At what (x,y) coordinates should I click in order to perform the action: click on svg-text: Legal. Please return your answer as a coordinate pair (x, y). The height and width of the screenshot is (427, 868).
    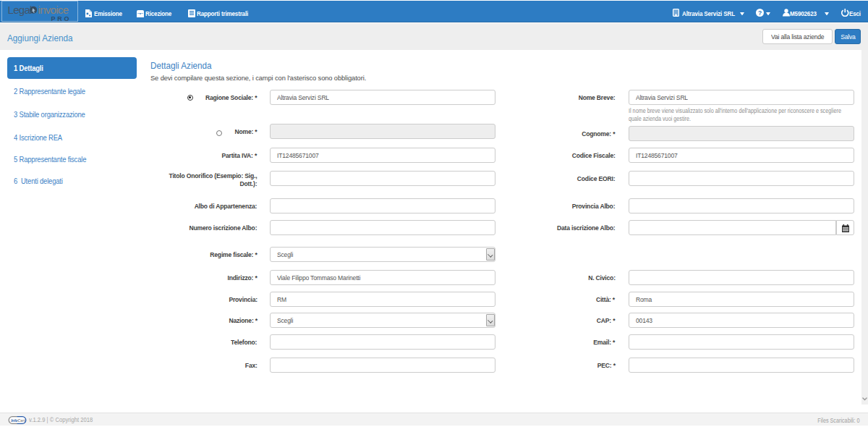
    Looking at the image, I should click on (20, 10).